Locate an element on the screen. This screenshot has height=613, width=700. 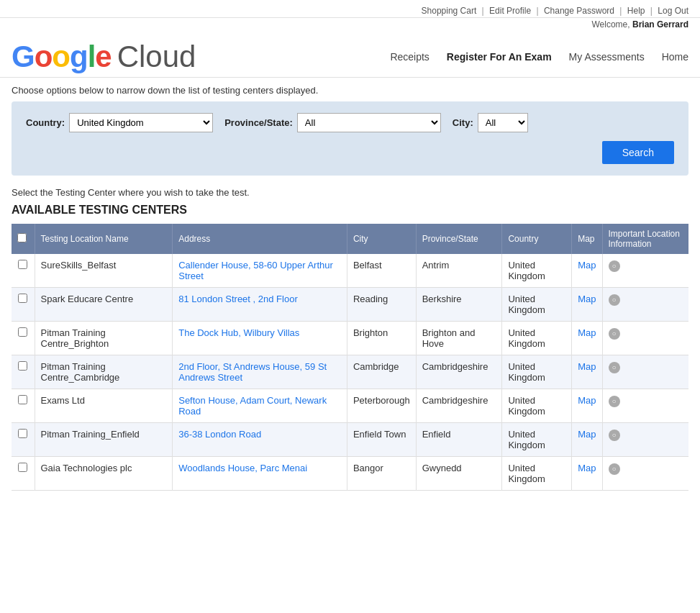
country-label: Country: is located at coordinates (45, 122).